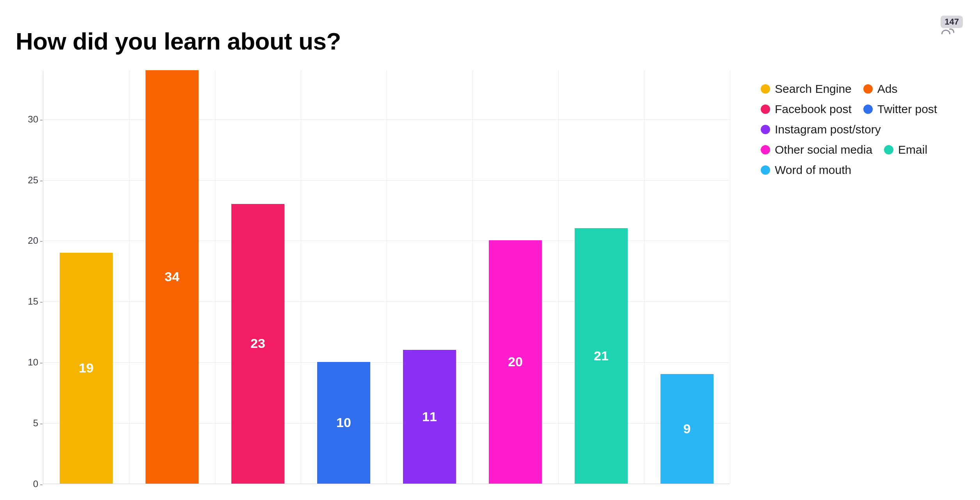 This screenshot has height=500, width=980. Describe the element at coordinates (27, 423) in the screenshot. I see `y-tick-label: 5` at that location.